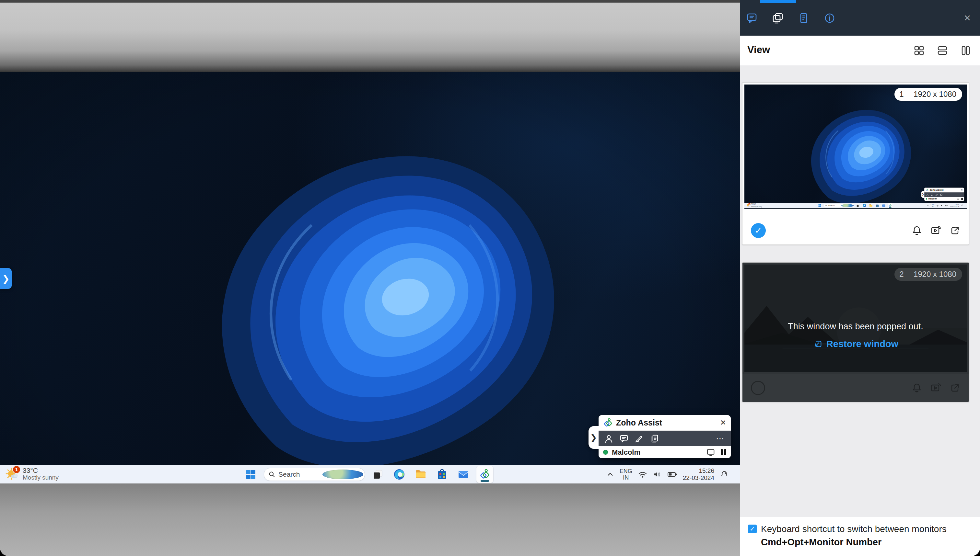 This screenshot has height=556, width=980. I want to click on clock: 15:26 22-03-2024, so click(698, 474).